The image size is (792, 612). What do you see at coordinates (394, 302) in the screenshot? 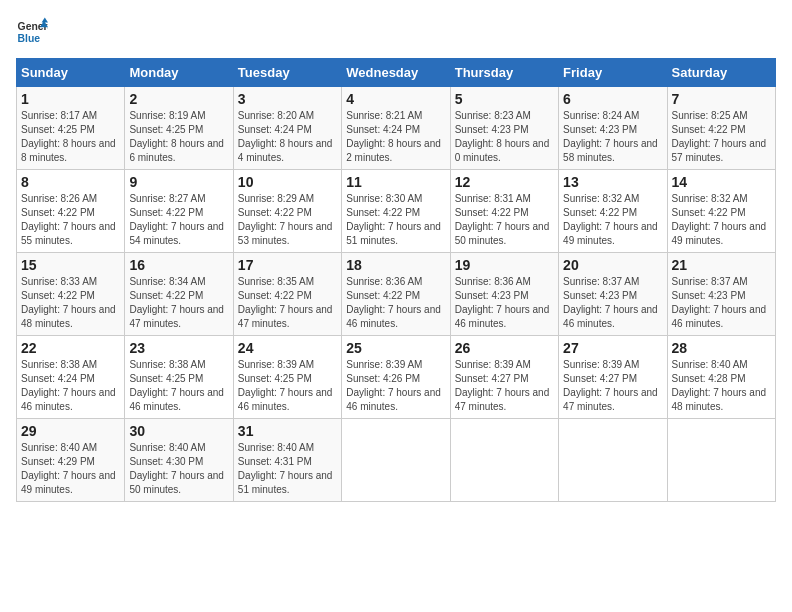
I see `day-detail: Sunrise: 8:36 AMSunset: 4:22 PMDaylight:…` at bounding box center [394, 302].